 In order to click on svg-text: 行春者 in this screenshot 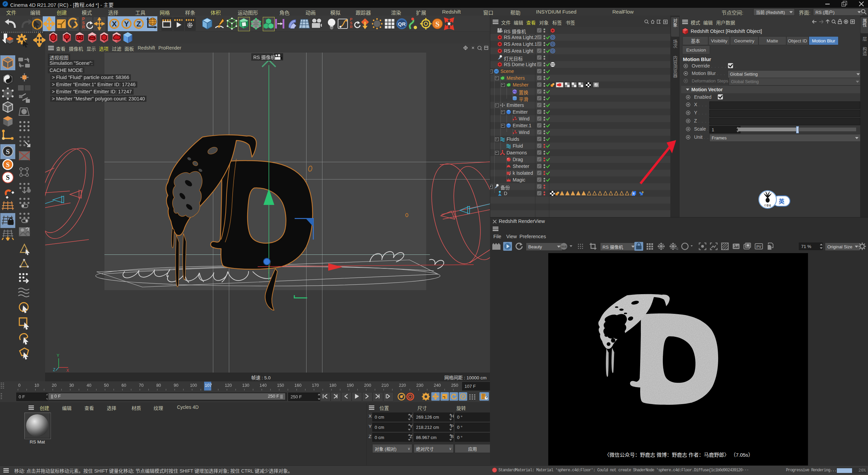, I will do `click(768, 206)`.